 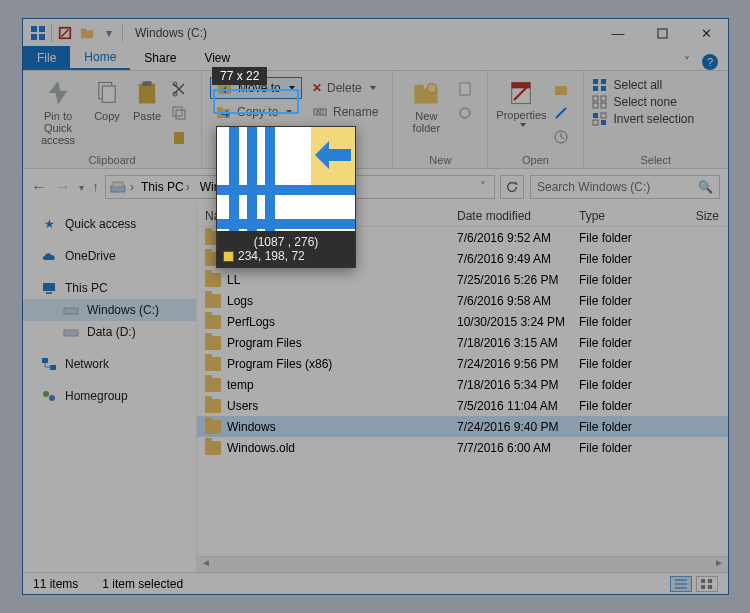 I want to click on column-size: Size, so click(x=700, y=216).